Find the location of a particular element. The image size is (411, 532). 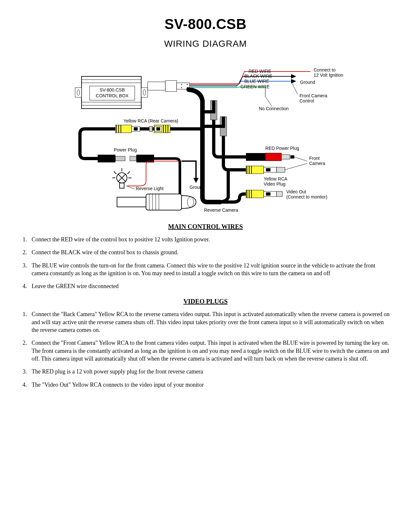

video-out-label-2: (Connect to montior) is located at coordinates (307, 197).